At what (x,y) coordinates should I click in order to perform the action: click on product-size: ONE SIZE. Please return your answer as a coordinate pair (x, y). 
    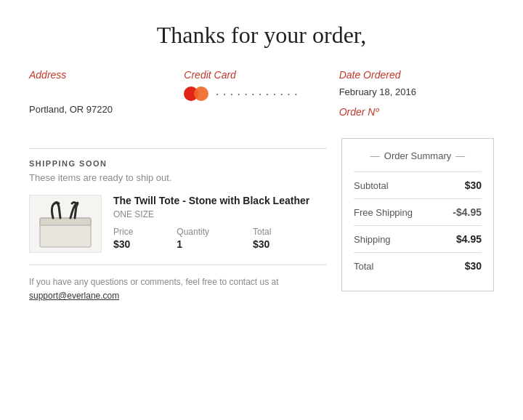
    Looking at the image, I should click on (220, 214).